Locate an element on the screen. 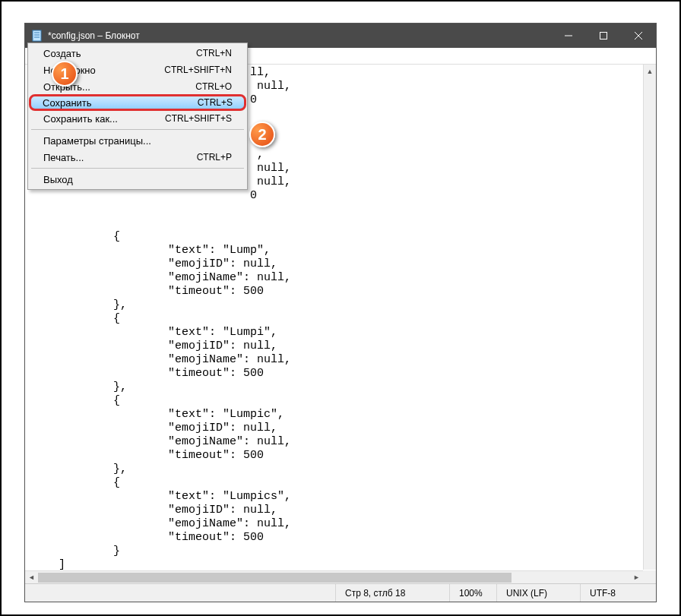 Image resolution: width=681 pixels, height=616 pixels. menu-item-shortcut: CTRL+S is located at coordinates (215, 103).